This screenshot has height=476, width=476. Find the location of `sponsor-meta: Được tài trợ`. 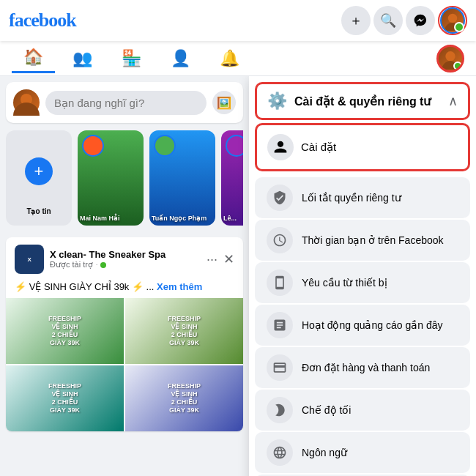

sponsor-meta: Được tài trợ is located at coordinates (72, 265).